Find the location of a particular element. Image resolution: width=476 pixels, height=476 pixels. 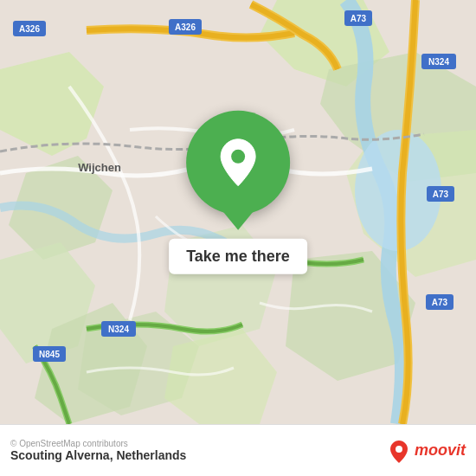

bottom-bar: © OpenStreetMap contributors Scouting Al… is located at coordinates (238, 450).